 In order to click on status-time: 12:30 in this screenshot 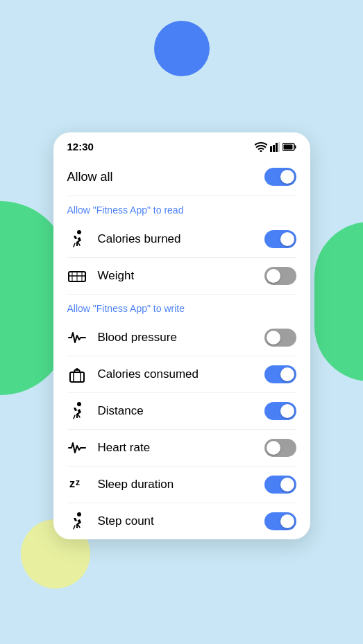, I will do `click(81, 147)`.